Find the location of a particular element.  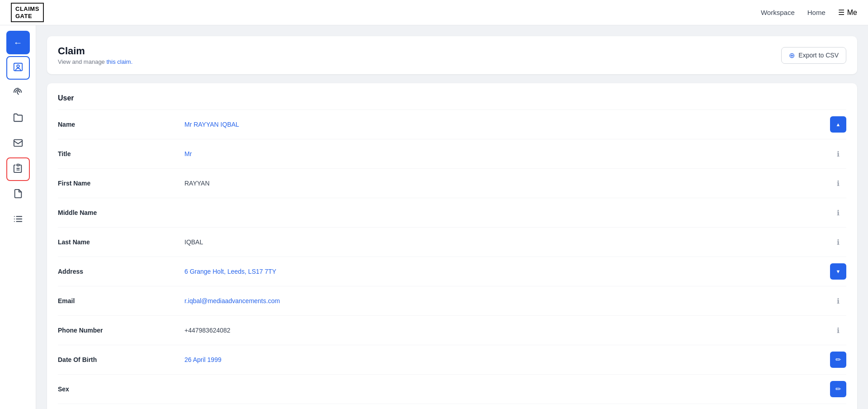

field-value: 26 April 1999 is located at coordinates (507, 360).